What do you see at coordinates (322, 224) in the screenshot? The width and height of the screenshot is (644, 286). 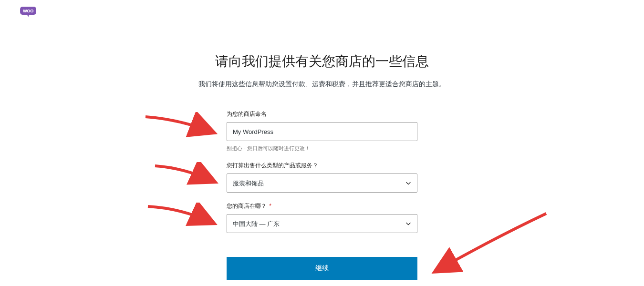 I see `location-select: 中国大陆 — 广东` at bounding box center [322, 224].